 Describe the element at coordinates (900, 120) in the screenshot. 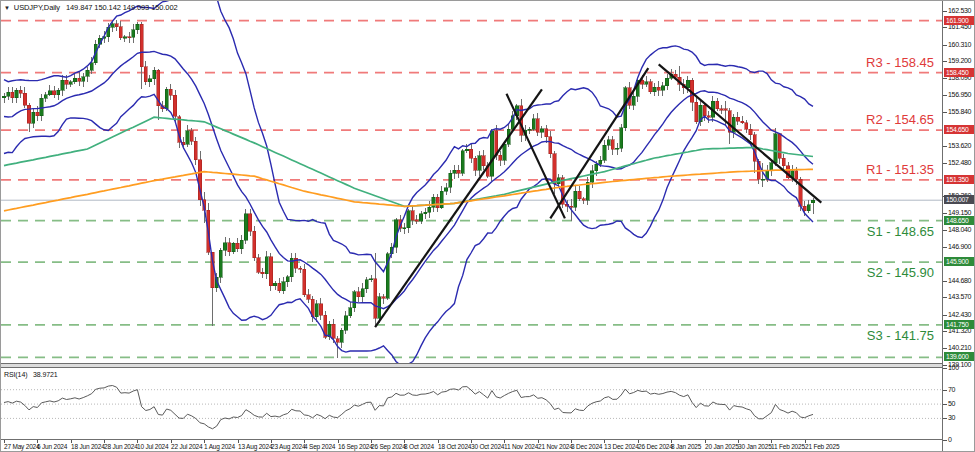

I see `resistance-label: R2 - 154.65` at that location.